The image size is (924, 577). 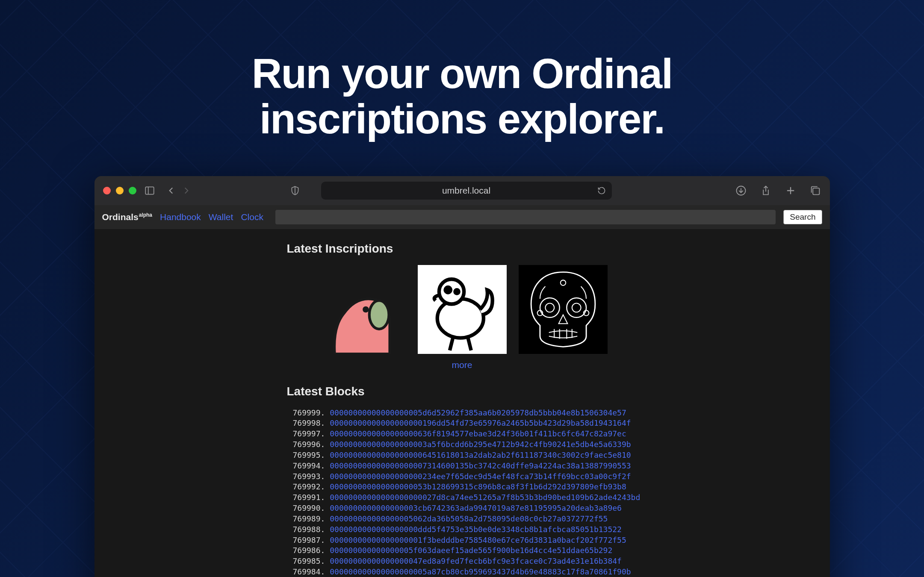 What do you see at coordinates (465, 423) in the screenshot?
I see `block-row: 769998. 00000000000000000000196dd54fd73e…` at bounding box center [465, 423].